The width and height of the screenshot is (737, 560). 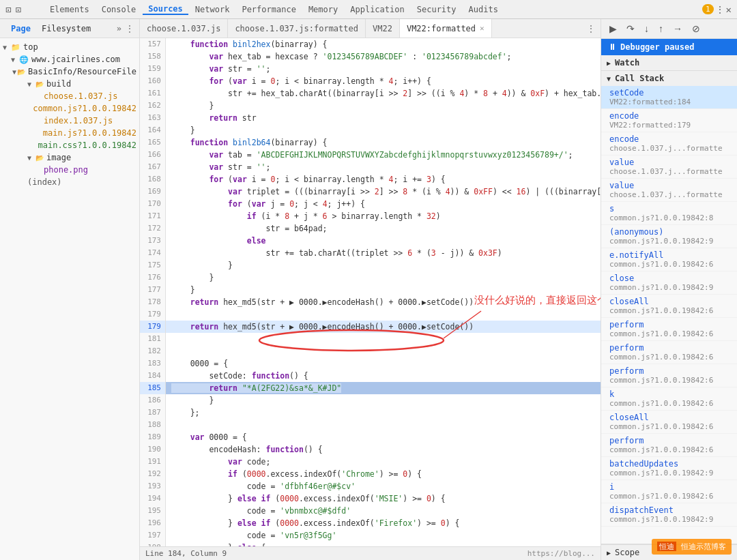 What do you see at coordinates (70, 133) in the screenshot?
I see `tree-item-main-js: main.js?1.0.0.19842` at bounding box center [70, 133].